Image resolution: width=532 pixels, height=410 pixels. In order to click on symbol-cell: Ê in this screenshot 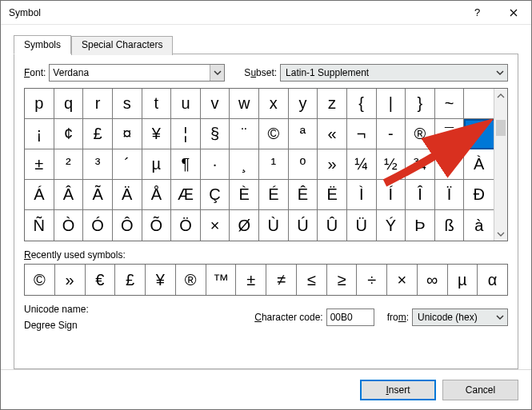, I will do `click(304, 195)`.